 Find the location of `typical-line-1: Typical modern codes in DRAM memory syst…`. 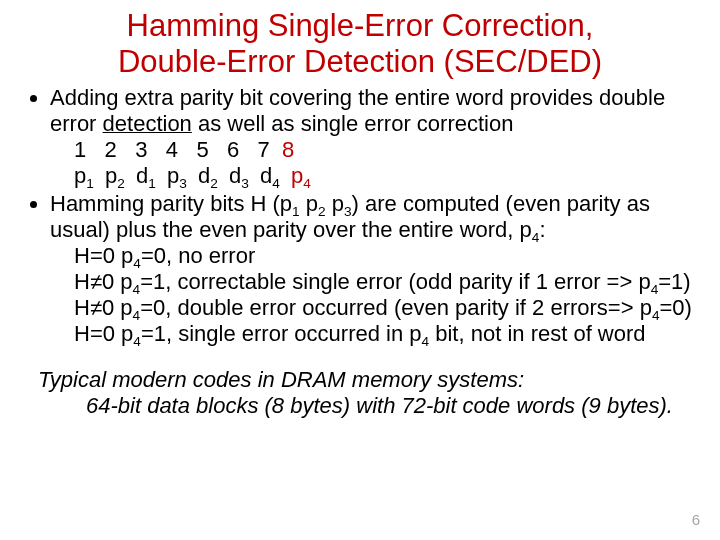

typical-line-1: Typical modern codes in DRAM memory syst… is located at coordinates (364, 380).